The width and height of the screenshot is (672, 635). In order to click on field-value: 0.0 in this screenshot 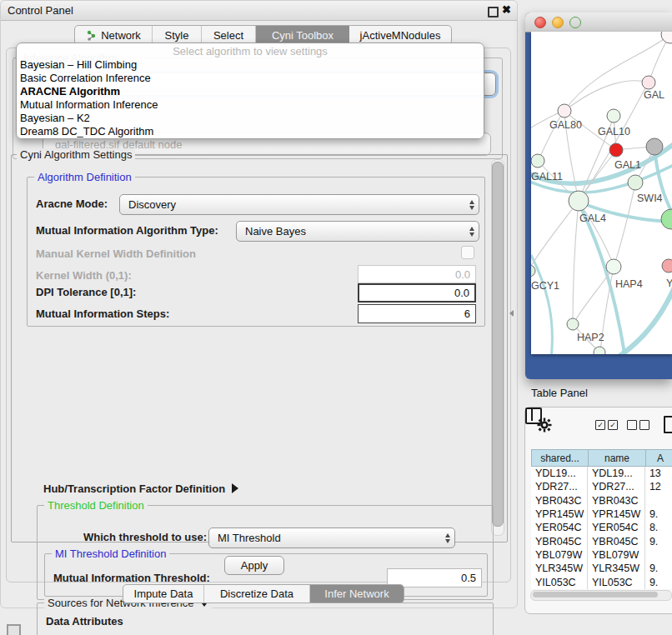, I will do `click(462, 293)`.